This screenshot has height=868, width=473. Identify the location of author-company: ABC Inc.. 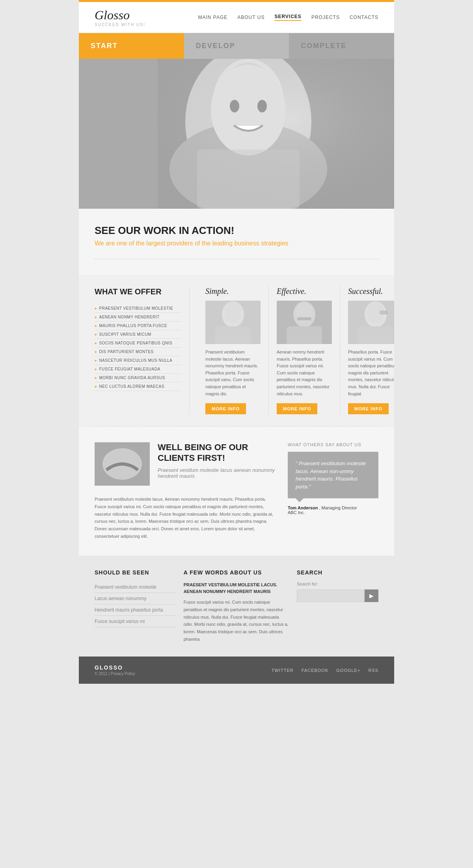
(296, 513).